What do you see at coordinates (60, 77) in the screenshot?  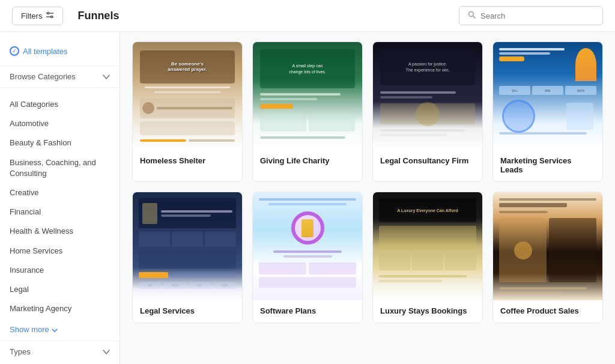 I see `browse-categories-toggle: Browse Categories` at bounding box center [60, 77].